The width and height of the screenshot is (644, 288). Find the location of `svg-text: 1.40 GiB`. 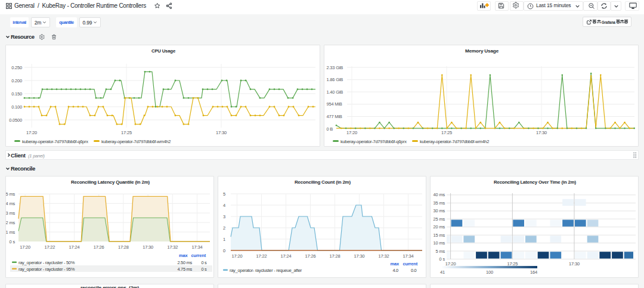

svg-text: 1.40 GiB is located at coordinates (335, 92).